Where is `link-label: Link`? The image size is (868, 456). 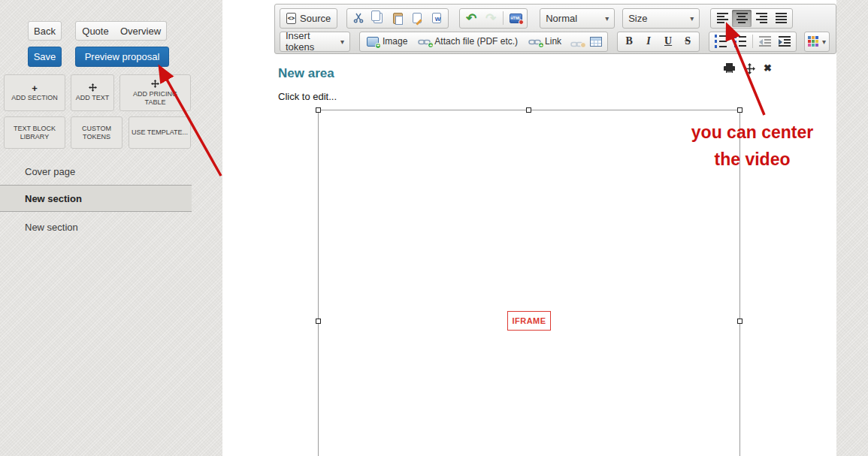
link-label: Link is located at coordinates (553, 41).